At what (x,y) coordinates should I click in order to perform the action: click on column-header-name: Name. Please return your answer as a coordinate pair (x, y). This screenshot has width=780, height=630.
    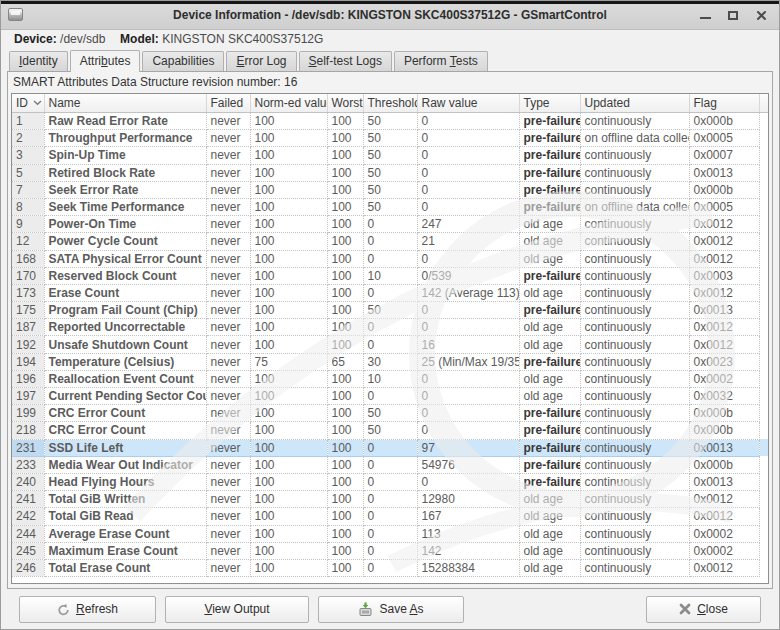
    Looking at the image, I should click on (125, 104).